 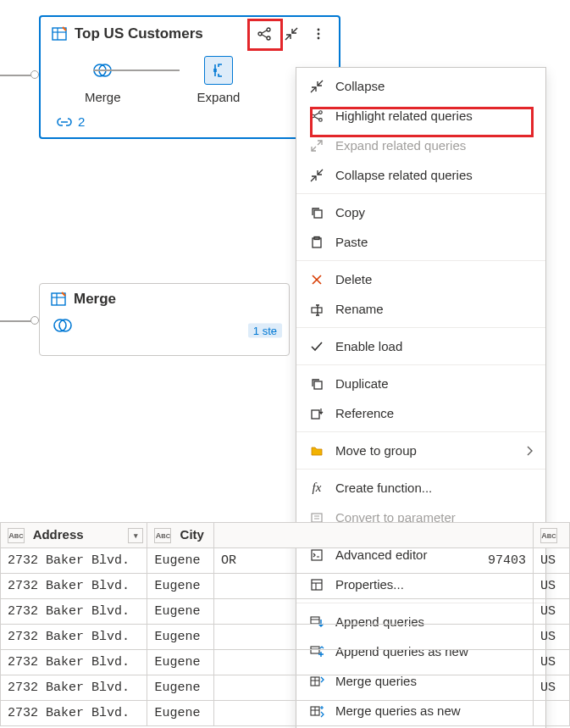 What do you see at coordinates (351, 212) in the screenshot?
I see `menu-label: Copy` at bounding box center [351, 212].